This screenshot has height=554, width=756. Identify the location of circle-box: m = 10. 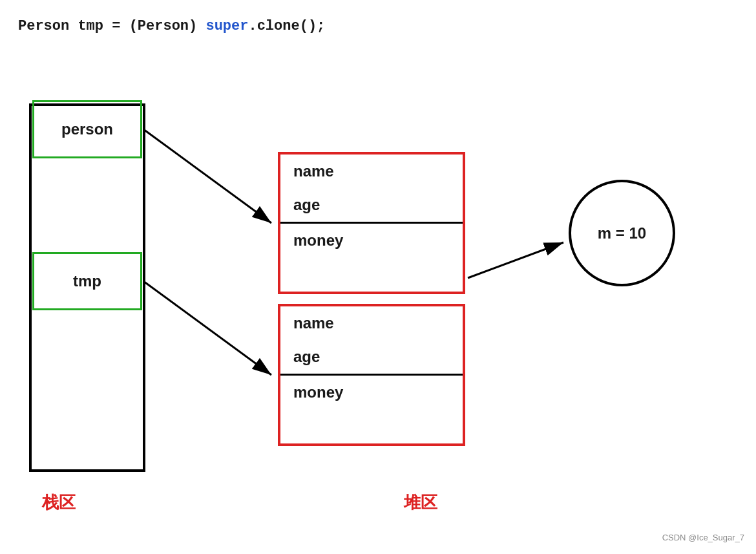
(622, 233).